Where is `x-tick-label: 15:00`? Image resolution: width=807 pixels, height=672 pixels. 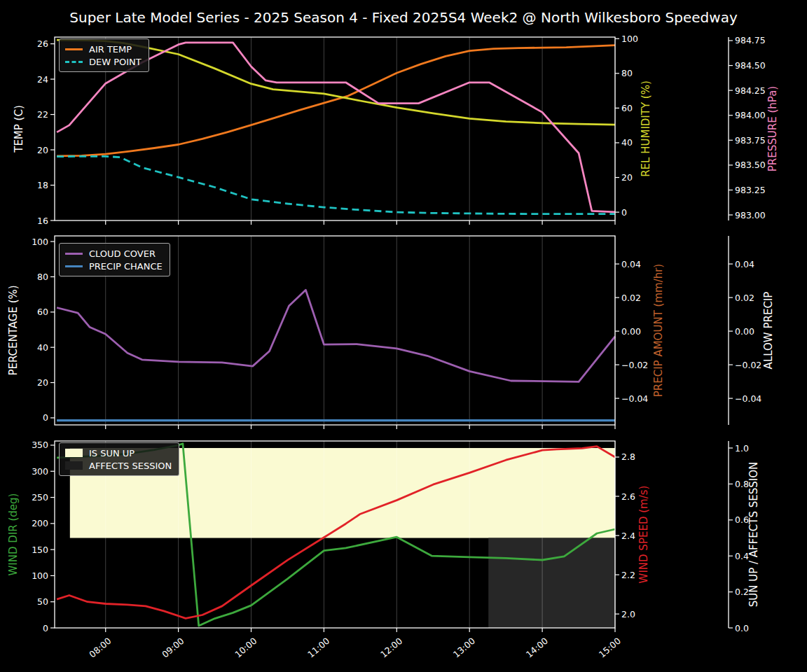
x-tick-label: 15:00 is located at coordinates (609, 648).